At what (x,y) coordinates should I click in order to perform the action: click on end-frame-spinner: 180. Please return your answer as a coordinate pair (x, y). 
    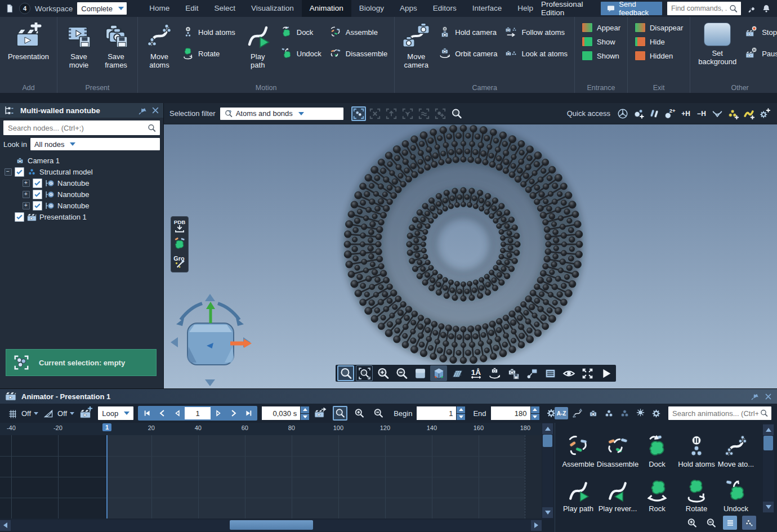
    Looking at the image, I should click on (515, 413).